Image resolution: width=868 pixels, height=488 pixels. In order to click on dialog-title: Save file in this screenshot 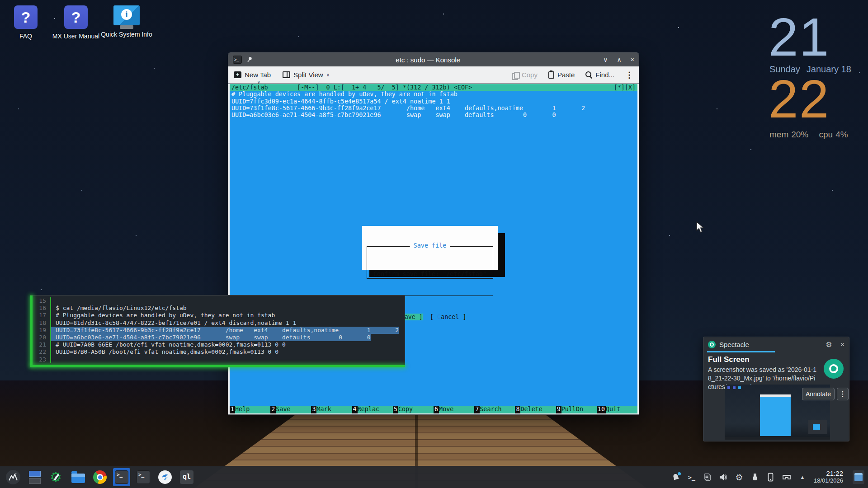, I will do `click(430, 246)`.